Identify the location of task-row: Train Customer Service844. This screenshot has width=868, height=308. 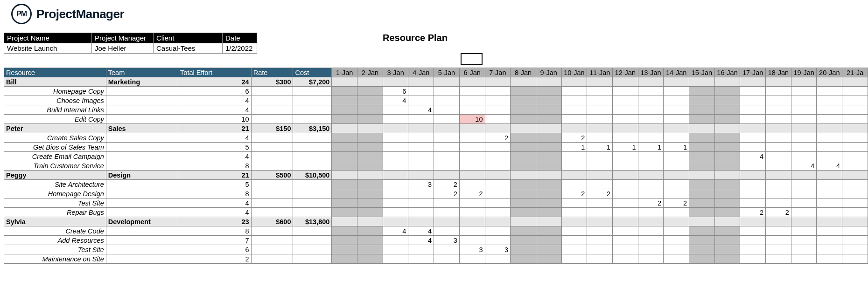
(436, 166).